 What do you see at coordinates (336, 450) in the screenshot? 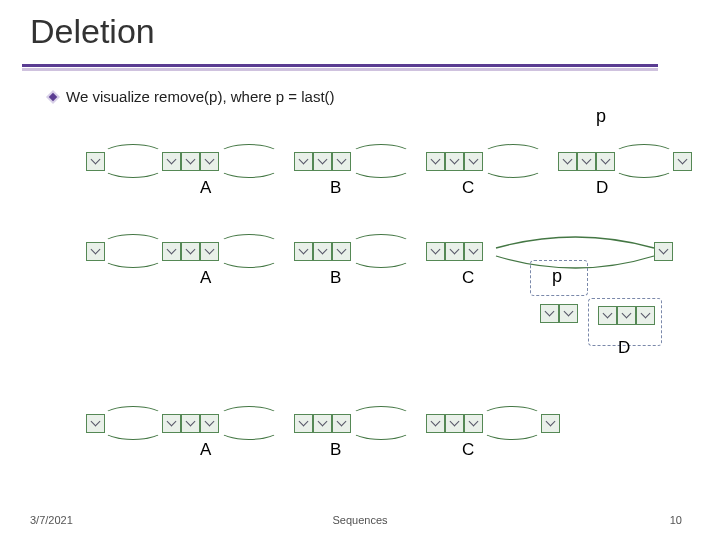
I see `row3-label-B: B` at bounding box center [336, 450].